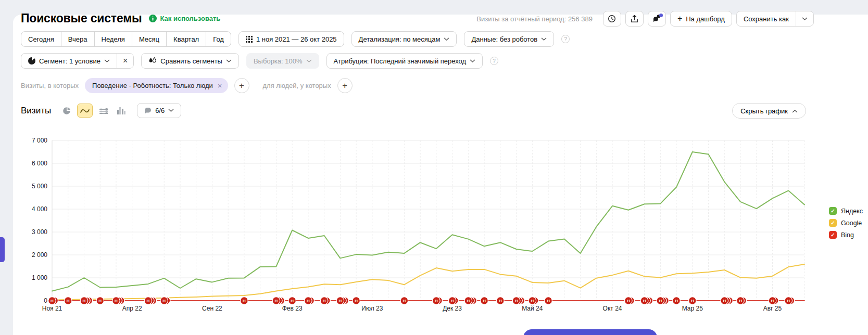 The width and height of the screenshot is (868, 335). What do you see at coordinates (345, 85) in the screenshot?
I see `add-people-filter-button: +` at bounding box center [345, 85].